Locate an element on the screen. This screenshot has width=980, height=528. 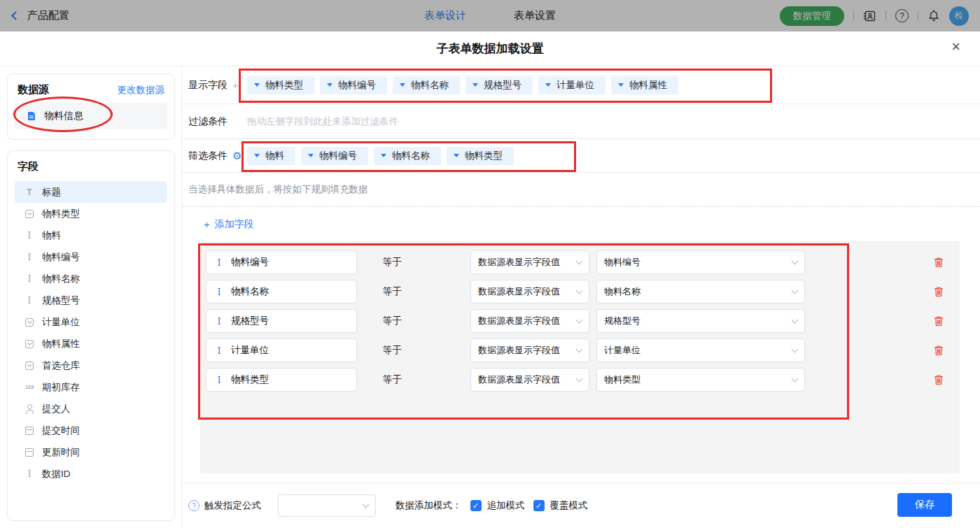
add-field-row: 添加字段 is located at coordinates (581, 224).